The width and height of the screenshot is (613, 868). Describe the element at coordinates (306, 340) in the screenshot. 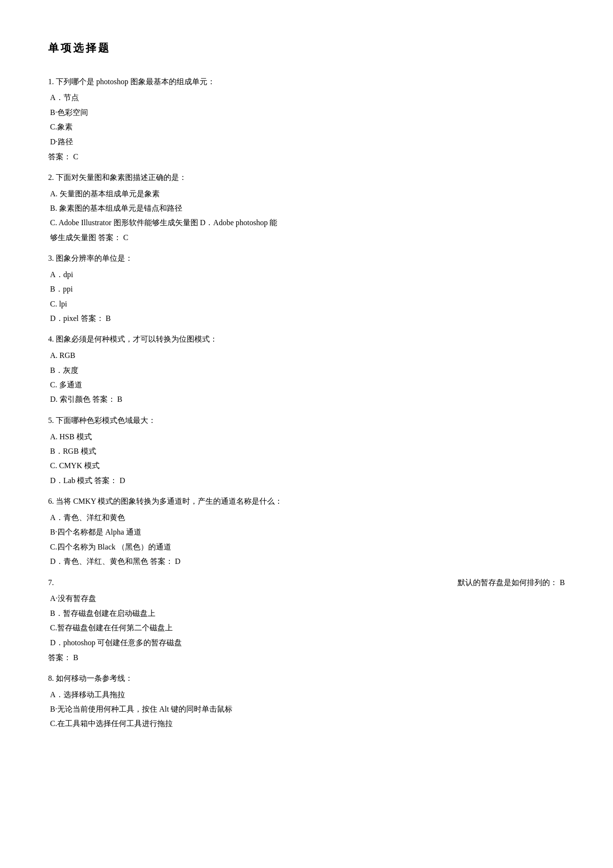

I see `question-4-text: 4. 图象必须是何种模式，才可以转换为位图模式：` at that location.